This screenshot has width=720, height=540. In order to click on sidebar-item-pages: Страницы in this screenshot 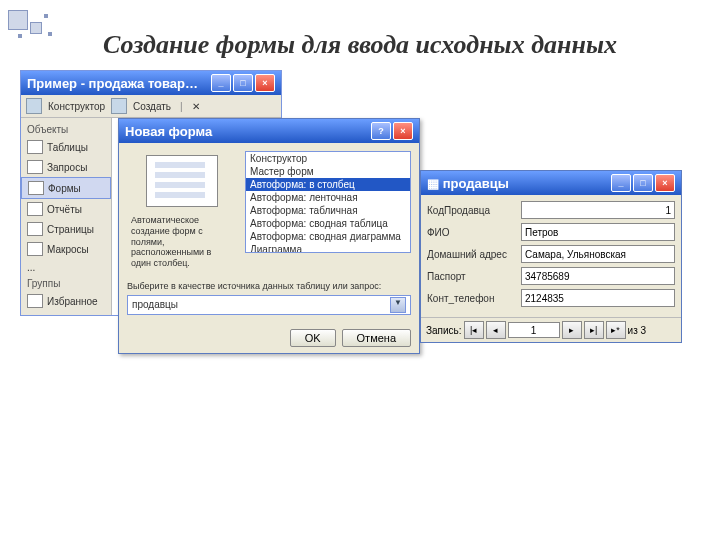, I will do `click(66, 229)`.